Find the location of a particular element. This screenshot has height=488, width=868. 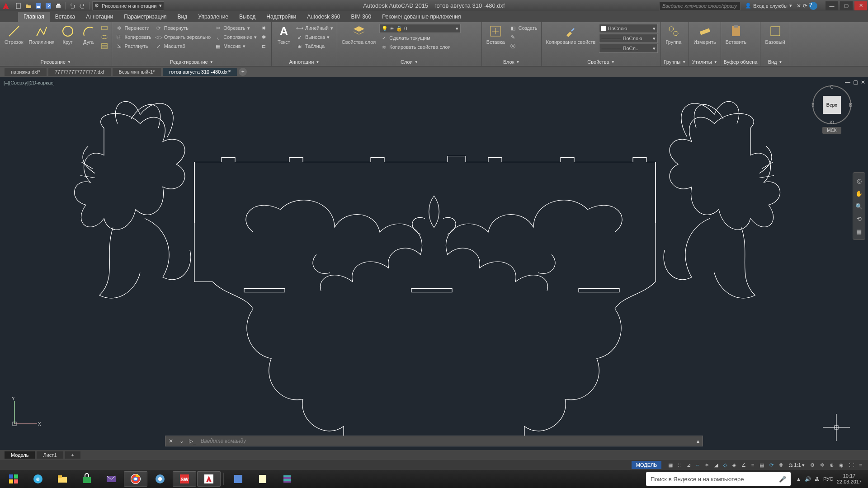

lineweight-combo: ———— ПоСл...▾ is located at coordinates (628, 48).